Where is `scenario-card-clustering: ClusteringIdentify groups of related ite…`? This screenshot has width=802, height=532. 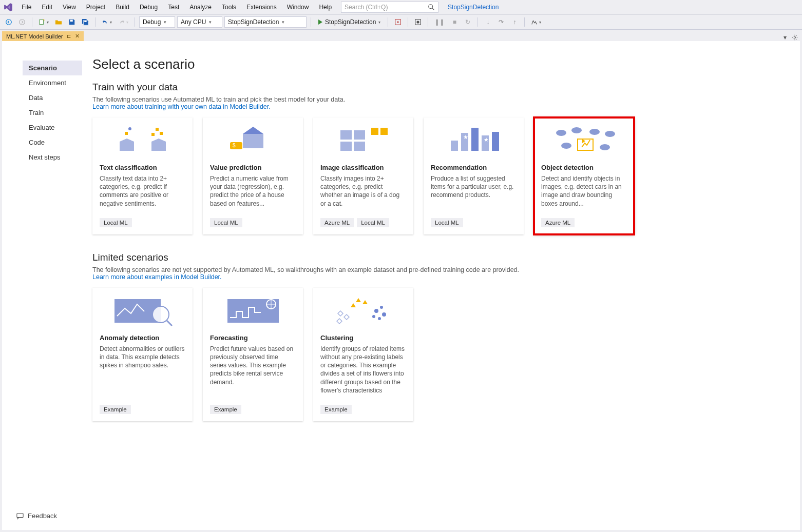 scenario-card-clustering: ClusteringIdentify groups of related ite… is located at coordinates (364, 354).